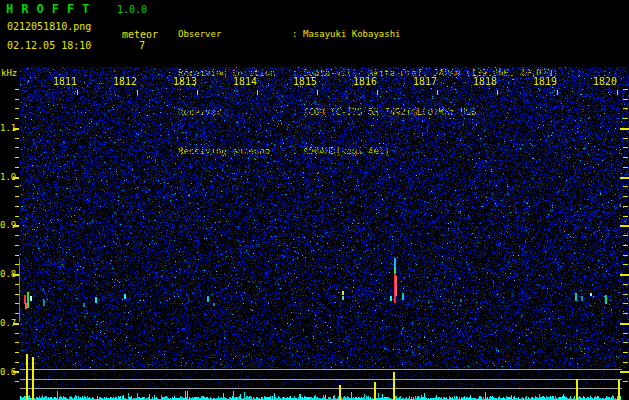 This screenshot has width=629, height=400. Describe the element at coordinates (6, 128) in the screenshot. I see `freq-label-1.1: 1.1` at that location.